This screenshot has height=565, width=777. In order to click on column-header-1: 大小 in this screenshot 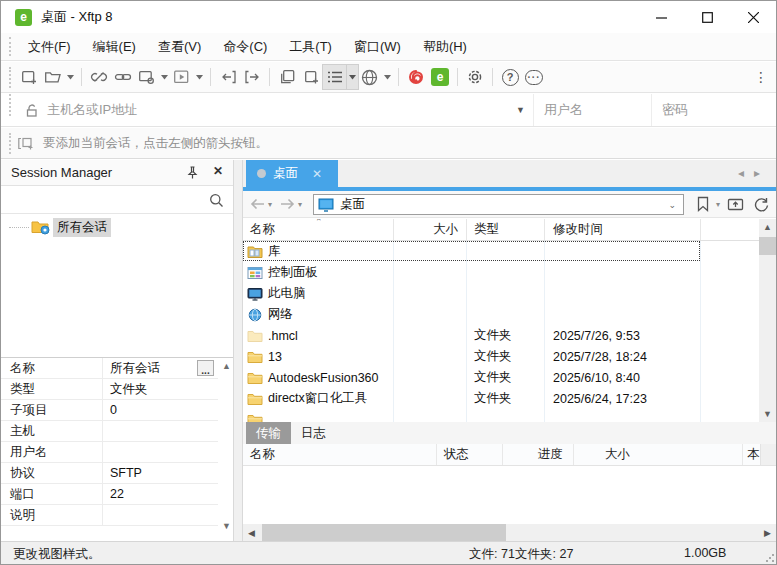, I will do `click(430, 230)`.